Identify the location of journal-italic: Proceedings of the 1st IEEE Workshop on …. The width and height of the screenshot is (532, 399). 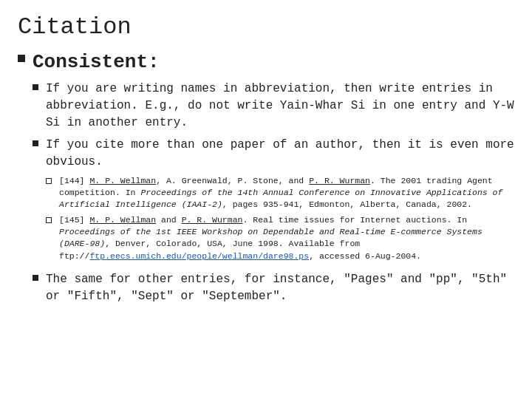
(270, 238).